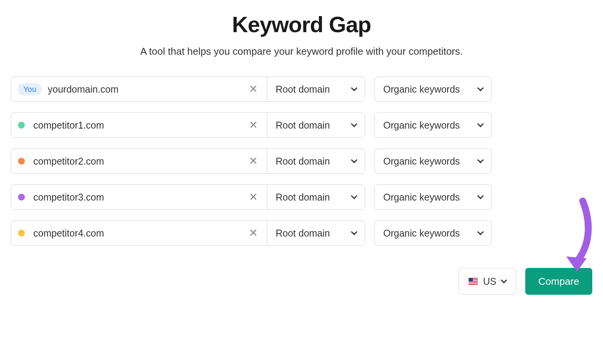  I want to click on page-header: Keyword Gap A tool that helps you compar…, so click(302, 34).